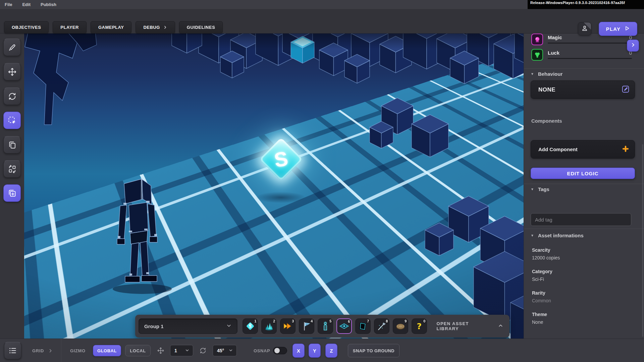 The height and width of the screenshot is (362, 644). I want to click on behaviour-section-header: ▼ Behaviour, so click(547, 74).